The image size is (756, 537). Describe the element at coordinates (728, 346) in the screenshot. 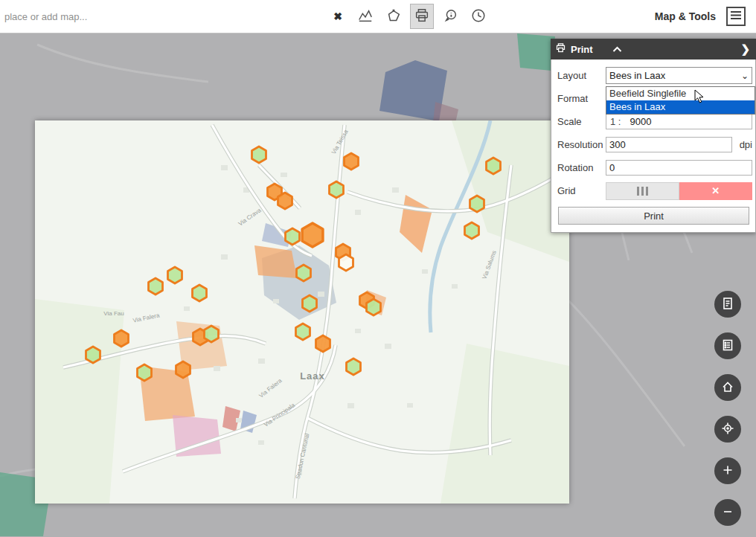

I see `legend-button` at that location.